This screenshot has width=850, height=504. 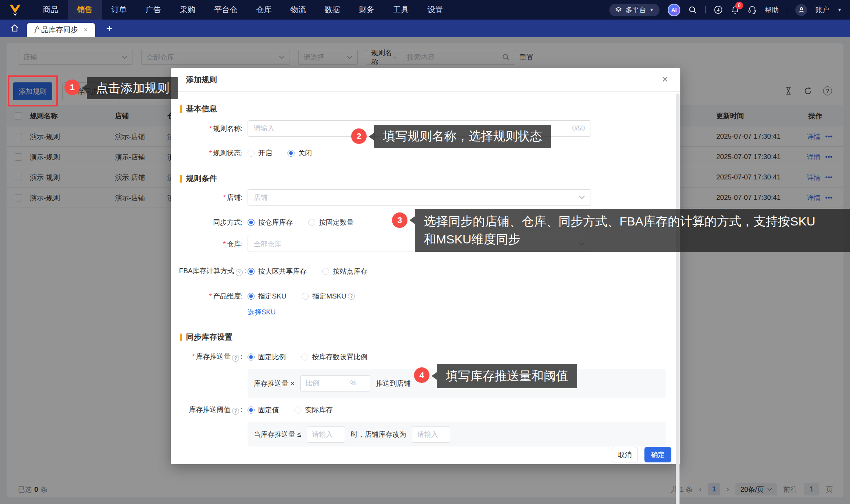 What do you see at coordinates (578, 128) in the screenshot?
I see `char-counter: 0/50` at bounding box center [578, 128].